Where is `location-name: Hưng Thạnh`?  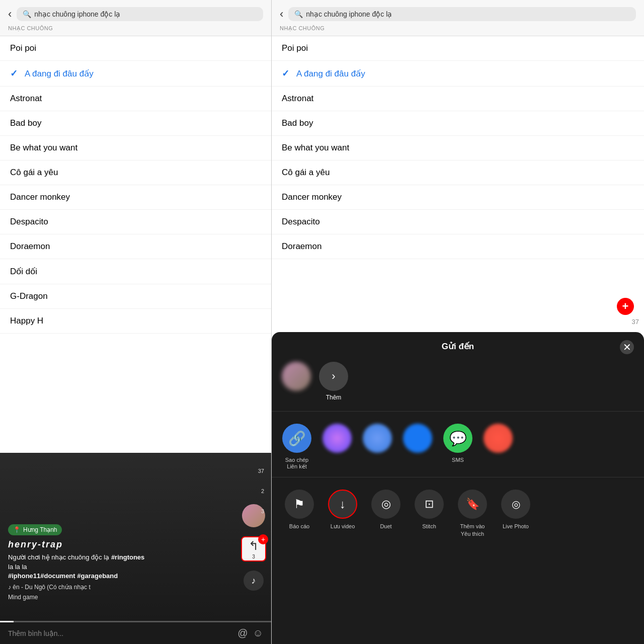 location-name: Hưng Thạnh is located at coordinates (40, 530).